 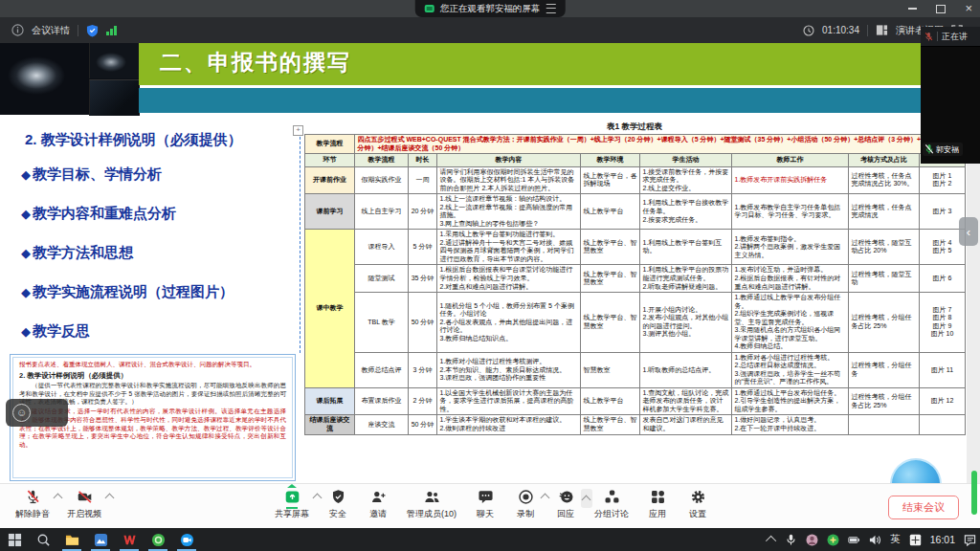 What do you see at coordinates (884, 212) in the screenshot?
I see `cell-assess: 过程性考核，任务点完成情况` at bounding box center [884, 212].